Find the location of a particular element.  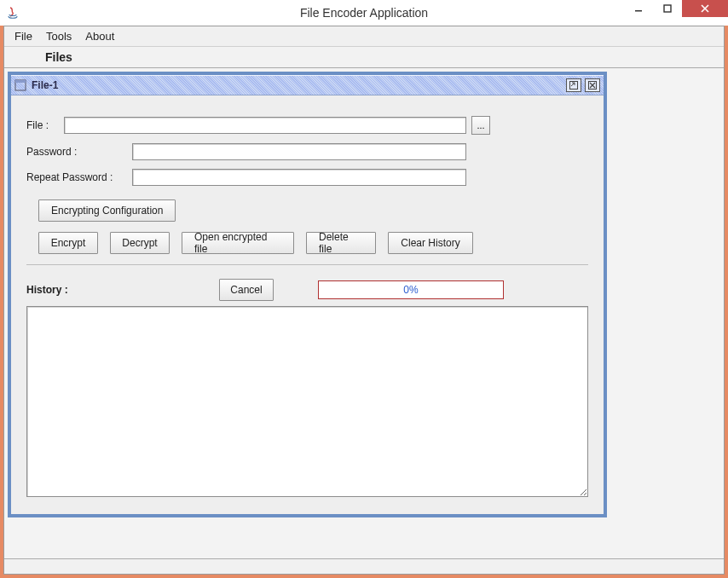

encrypting-configuration-button: Encrypting Configuration is located at coordinates (107, 211).